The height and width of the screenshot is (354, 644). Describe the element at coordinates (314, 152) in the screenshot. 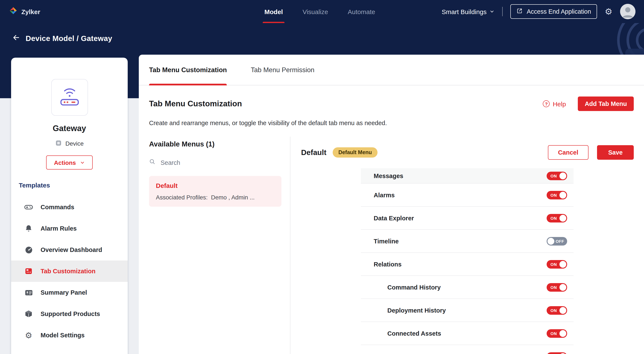

I see `detail-menu-name: Default` at that location.